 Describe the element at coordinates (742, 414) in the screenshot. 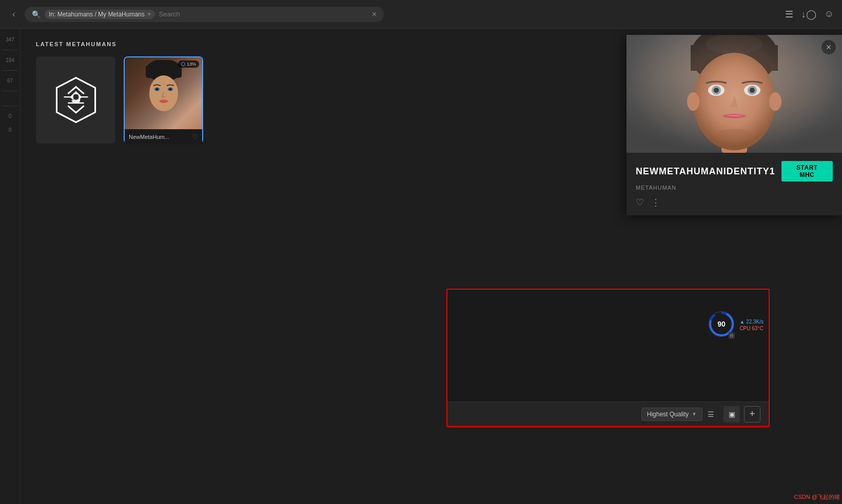

I see `quality-right-icons: ▣ +` at that location.